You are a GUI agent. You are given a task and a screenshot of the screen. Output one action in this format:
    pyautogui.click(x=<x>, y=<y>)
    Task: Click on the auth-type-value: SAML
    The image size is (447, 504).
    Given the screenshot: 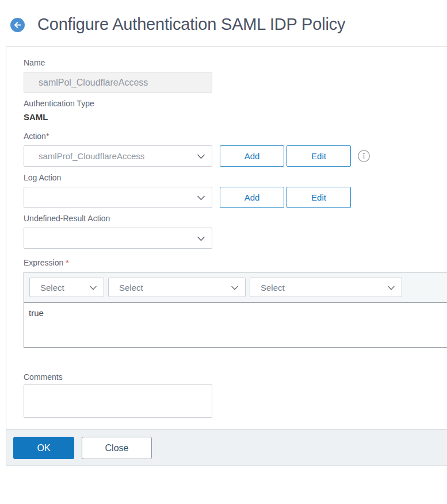 What is the action you would take?
    pyautogui.click(x=235, y=117)
    